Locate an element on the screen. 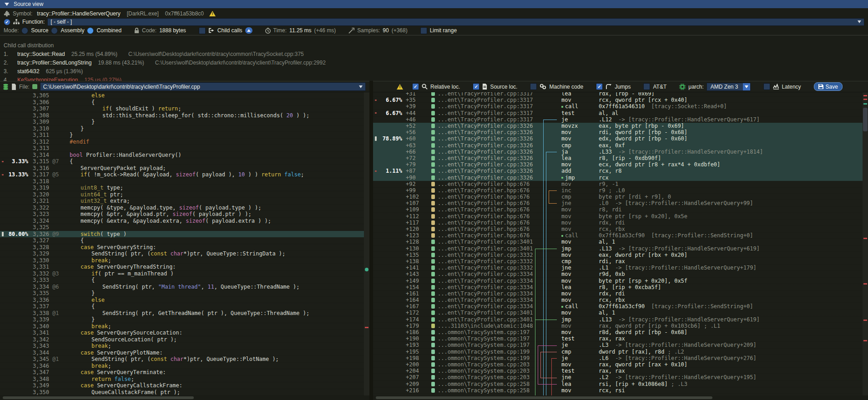  asm-row: +204...ommon\TracySystem.cpp:203testrax,… is located at coordinates (618, 371).